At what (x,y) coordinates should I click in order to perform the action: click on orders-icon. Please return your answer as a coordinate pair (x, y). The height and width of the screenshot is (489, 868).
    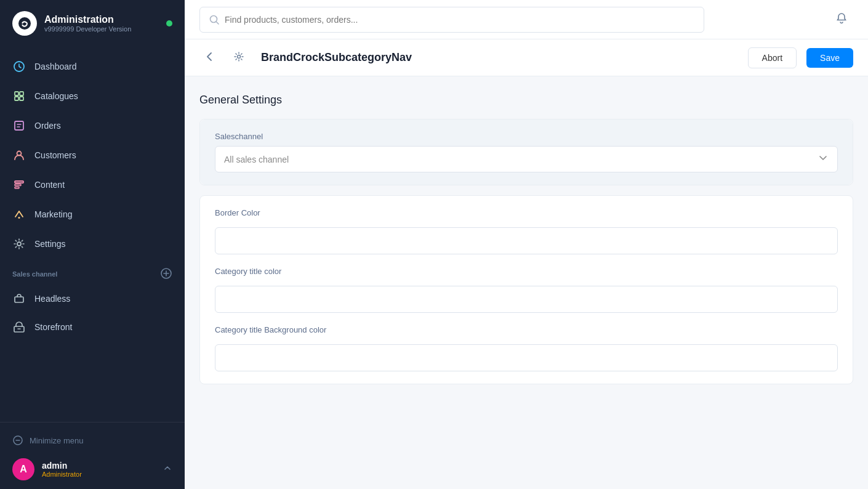
    Looking at the image, I should click on (19, 126).